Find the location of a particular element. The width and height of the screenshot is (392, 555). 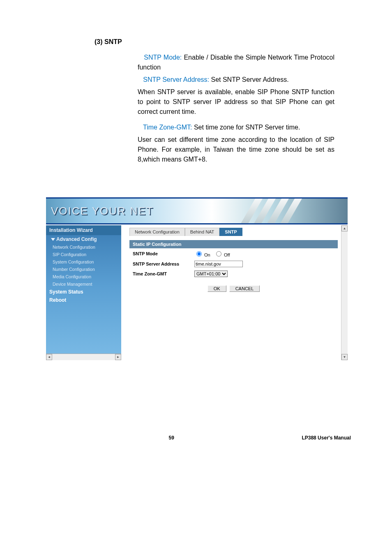

sntp-mode-on-option: On is located at coordinates (203, 255).